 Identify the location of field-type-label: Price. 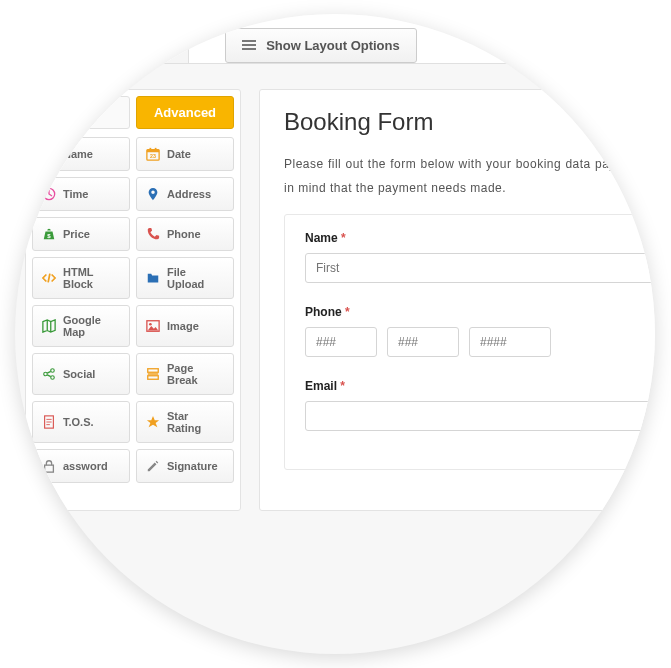
(76, 234).